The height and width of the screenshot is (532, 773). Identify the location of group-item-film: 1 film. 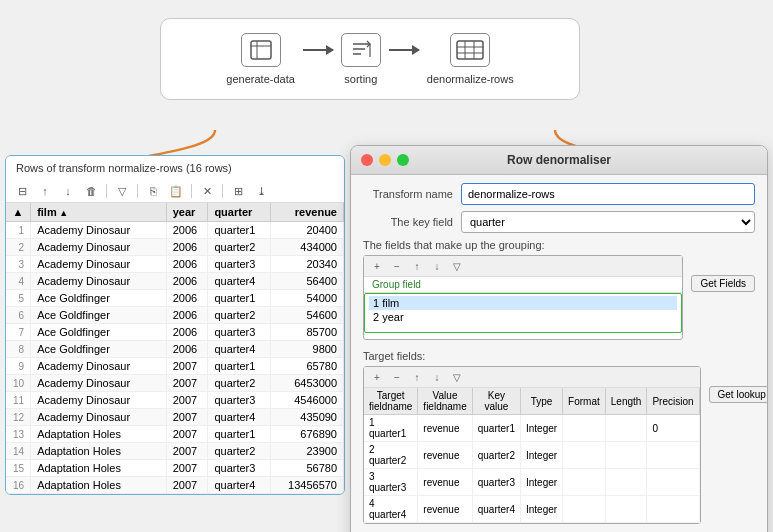
(523, 303).